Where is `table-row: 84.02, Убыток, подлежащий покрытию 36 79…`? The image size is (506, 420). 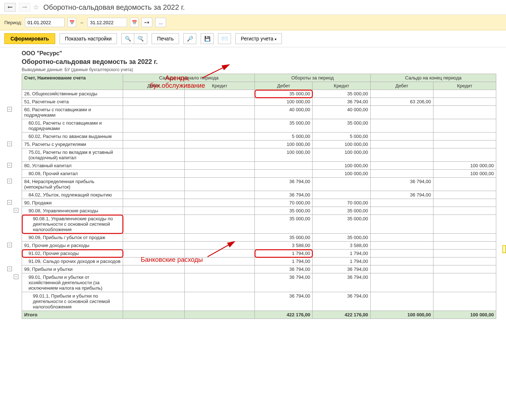
table-row: 84.02, Убыток, подлежащий покрытию 36 79… is located at coordinates (259, 195).